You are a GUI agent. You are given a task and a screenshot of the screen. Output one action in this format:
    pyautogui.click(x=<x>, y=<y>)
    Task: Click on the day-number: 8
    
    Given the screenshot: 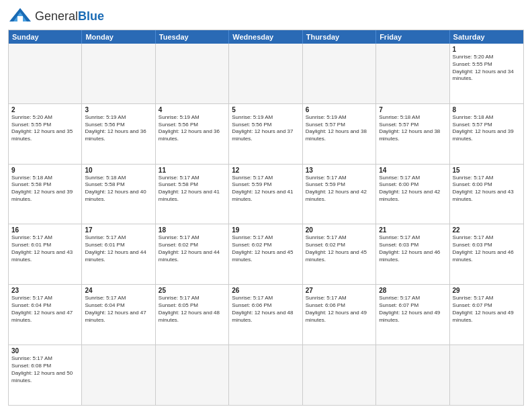 What is the action you would take?
    pyautogui.click(x=486, y=110)
    